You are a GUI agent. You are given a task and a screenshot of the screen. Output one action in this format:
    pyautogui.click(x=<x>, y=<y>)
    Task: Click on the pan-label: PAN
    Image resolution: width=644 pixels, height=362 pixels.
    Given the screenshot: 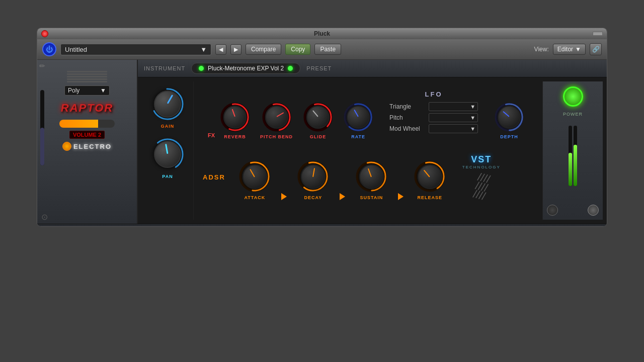 What is the action you would take?
    pyautogui.click(x=167, y=176)
    